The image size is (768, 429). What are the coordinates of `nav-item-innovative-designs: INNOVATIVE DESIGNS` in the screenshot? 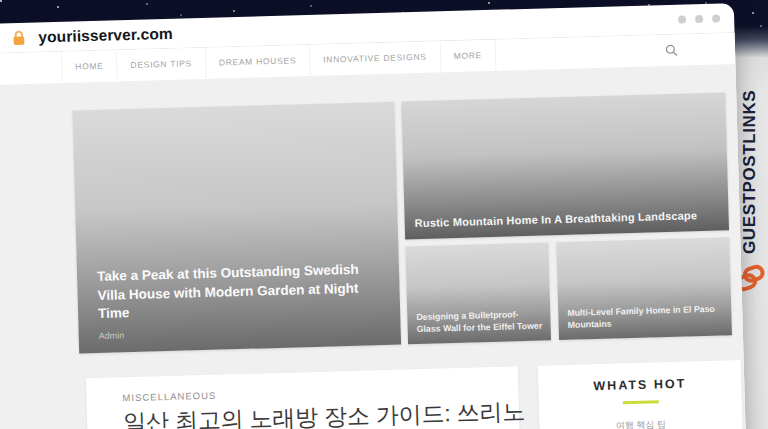 It's located at (376, 58).